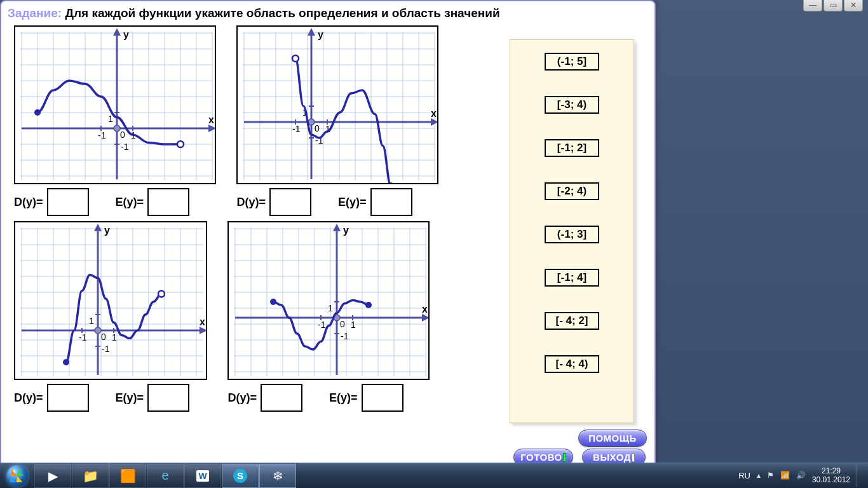 The height and width of the screenshot is (488, 868). Describe the element at coordinates (337, 105) in the screenshot. I see `graph-2: x y 1 -1 1 -1 0` at that location.